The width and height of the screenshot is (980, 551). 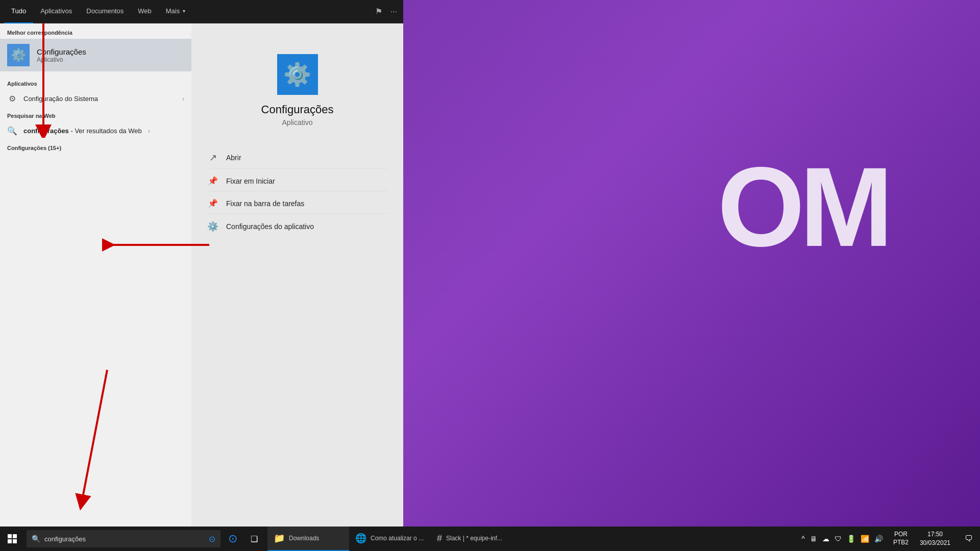 I want to click on web-section-label: Pesquisar na Web, so click(x=96, y=115).